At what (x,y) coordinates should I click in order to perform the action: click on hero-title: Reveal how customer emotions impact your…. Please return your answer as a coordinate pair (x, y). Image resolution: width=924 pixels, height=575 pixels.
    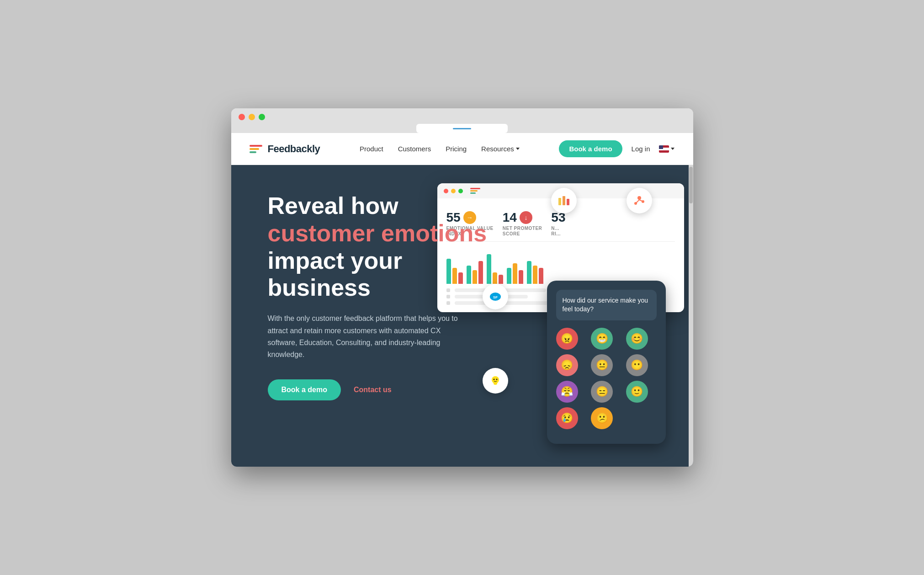
    Looking at the image, I should click on (377, 247).